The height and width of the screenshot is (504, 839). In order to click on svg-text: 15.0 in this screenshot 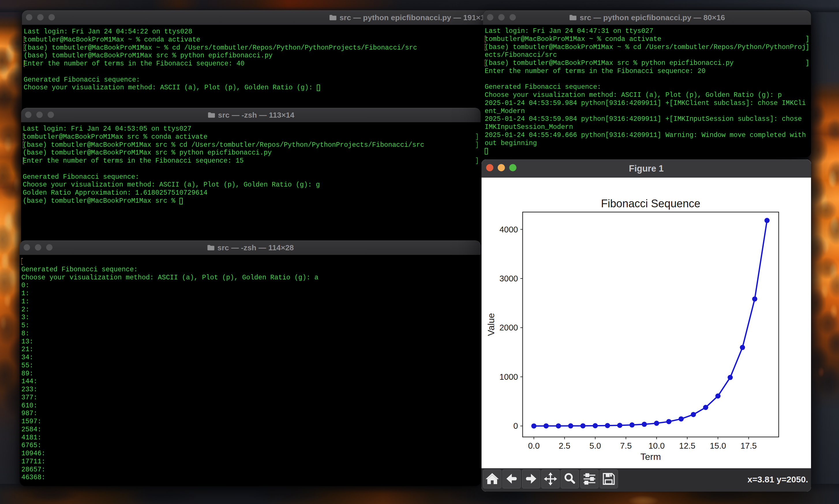, I will do `click(718, 446)`.